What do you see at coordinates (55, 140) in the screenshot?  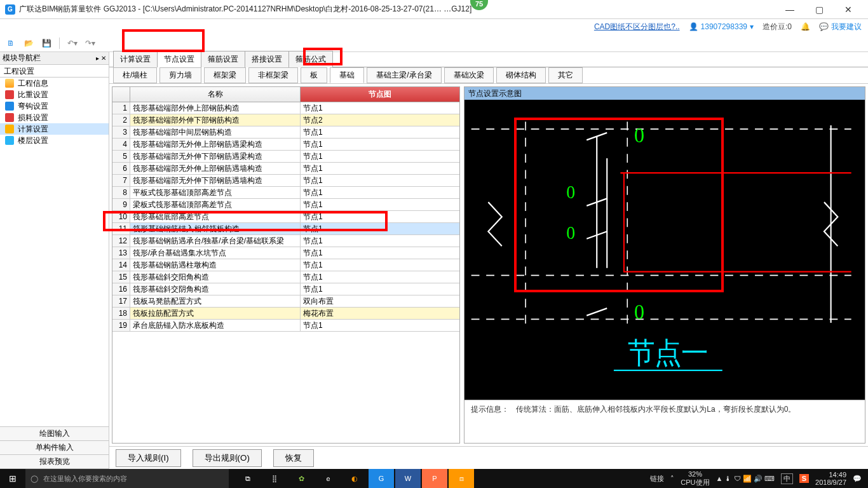 I see `nav-item-5: 楼层设置` at bounding box center [55, 140].